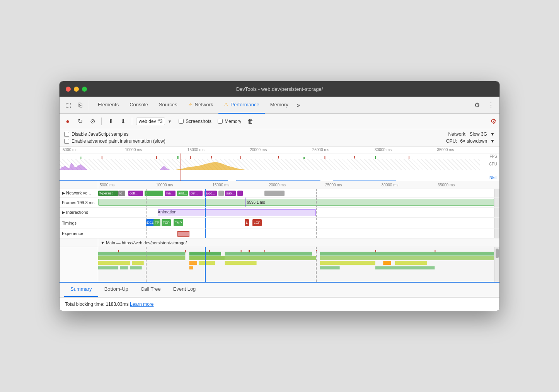  I want to click on flame-label-spacer, so click(79, 264).